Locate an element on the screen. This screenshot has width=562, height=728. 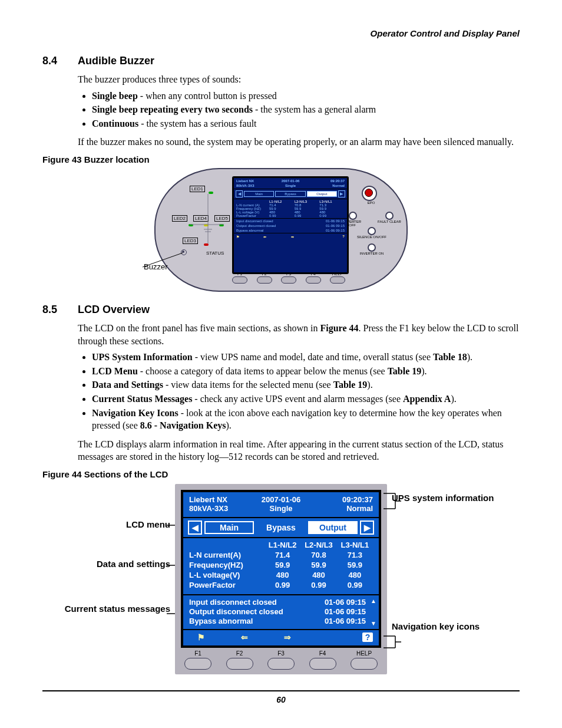
epo-button is located at coordinates (369, 193).